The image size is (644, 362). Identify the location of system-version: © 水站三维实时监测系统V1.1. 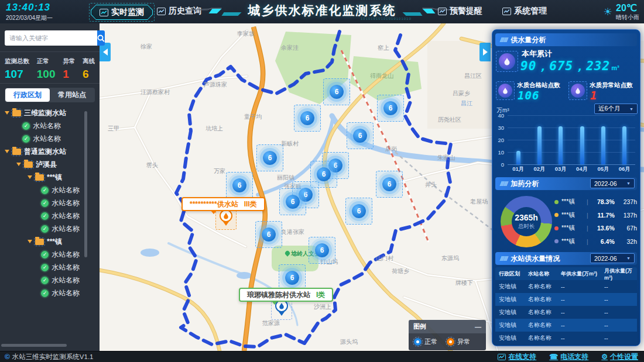
(49, 357).